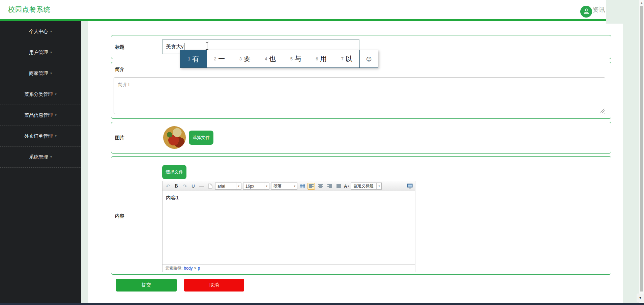 The width and height of the screenshot is (644, 305). I want to click on justify-button, so click(339, 186).